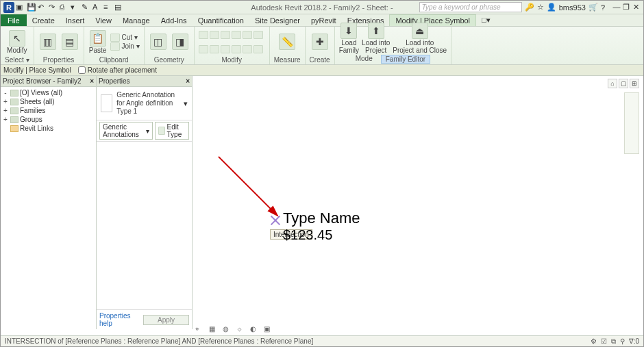 The height and width of the screenshot is (347, 644). Describe the element at coordinates (119, 8) in the screenshot. I see `qat-tool-4-icon: ▤` at that location.